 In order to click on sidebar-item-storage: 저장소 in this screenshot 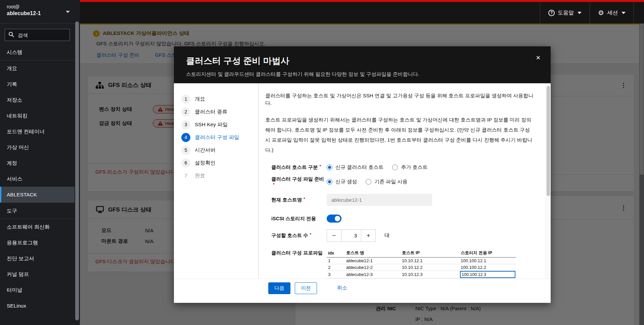, I will do `click(37, 100)`.